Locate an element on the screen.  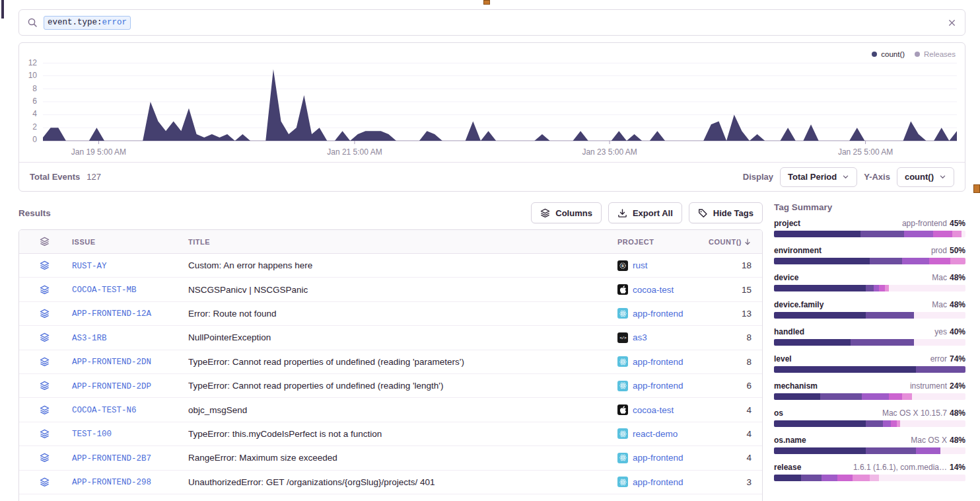
chart-legend: count()Releases is located at coordinates (914, 54).